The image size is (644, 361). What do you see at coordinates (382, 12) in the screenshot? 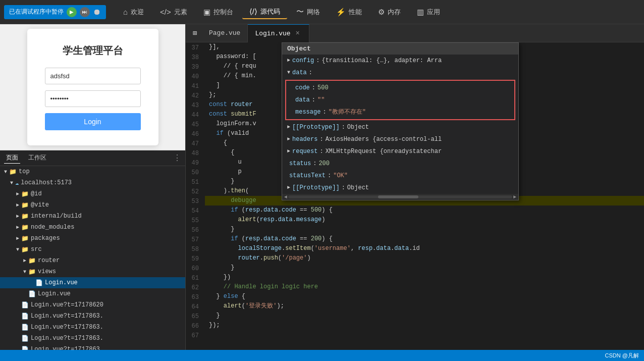
I see `memory-icon: ⚙` at bounding box center [382, 12].